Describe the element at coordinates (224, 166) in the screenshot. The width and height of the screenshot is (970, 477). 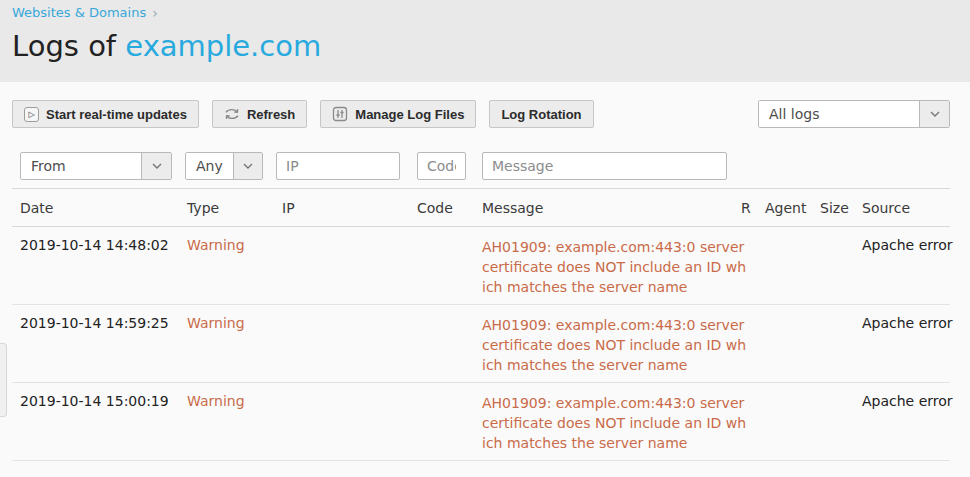
I see `type-filter-select: Any` at that location.